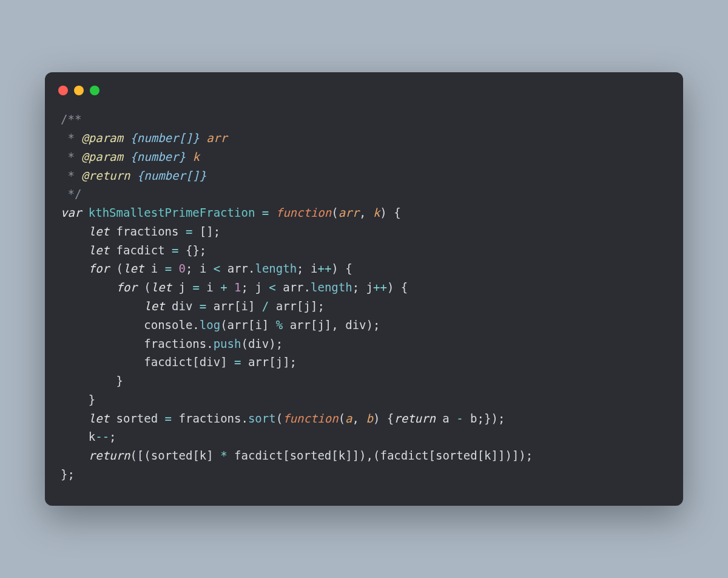 The height and width of the screenshot is (578, 728). What do you see at coordinates (364, 138) in the screenshot?
I see `code-line: * @param {number[]} arr` at bounding box center [364, 138].